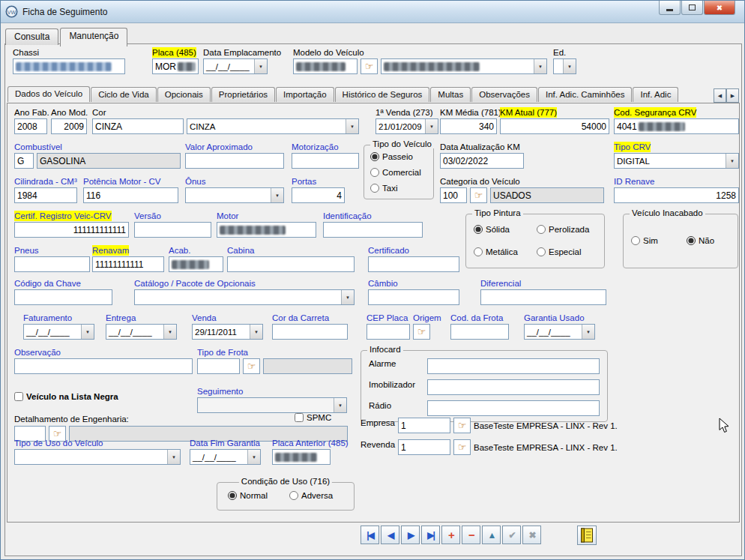 Image resolution: width=745 pixels, height=560 pixels. What do you see at coordinates (313, 418) in the screenshot?
I see `spmc-checkbox: SPMC` at bounding box center [313, 418].